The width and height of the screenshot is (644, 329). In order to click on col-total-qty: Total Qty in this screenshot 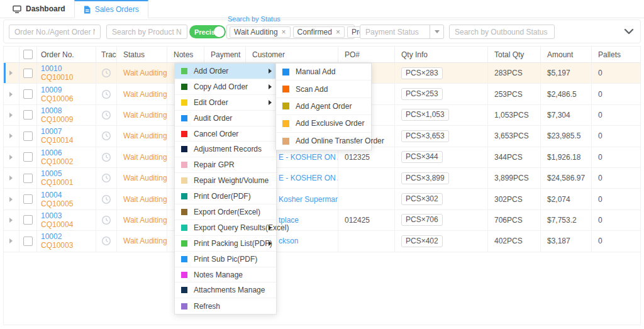, I will do `click(514, 54)`.